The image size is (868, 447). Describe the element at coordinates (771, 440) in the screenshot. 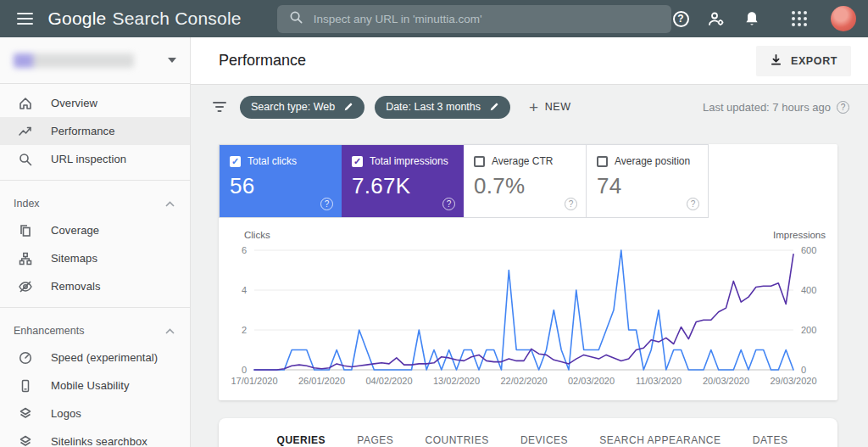

I see `tab-dates: DATES` at that location.